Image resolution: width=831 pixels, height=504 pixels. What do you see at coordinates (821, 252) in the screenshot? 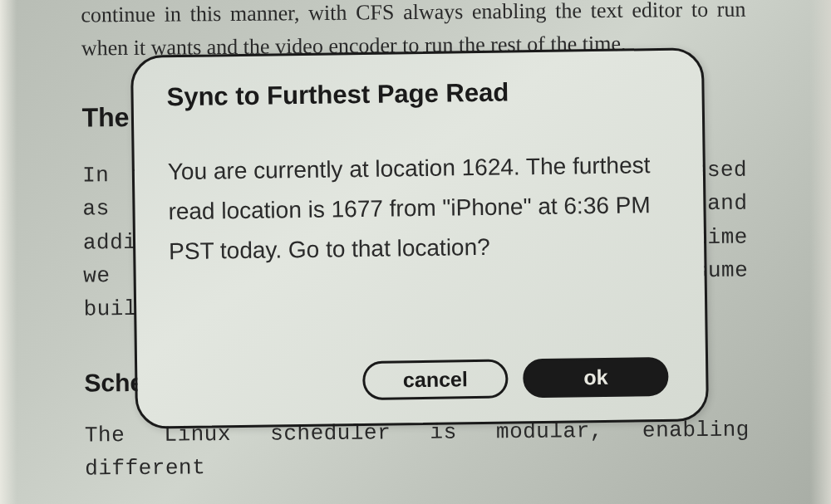
I see `device-bezel-right` at bounding box center [821, 252].